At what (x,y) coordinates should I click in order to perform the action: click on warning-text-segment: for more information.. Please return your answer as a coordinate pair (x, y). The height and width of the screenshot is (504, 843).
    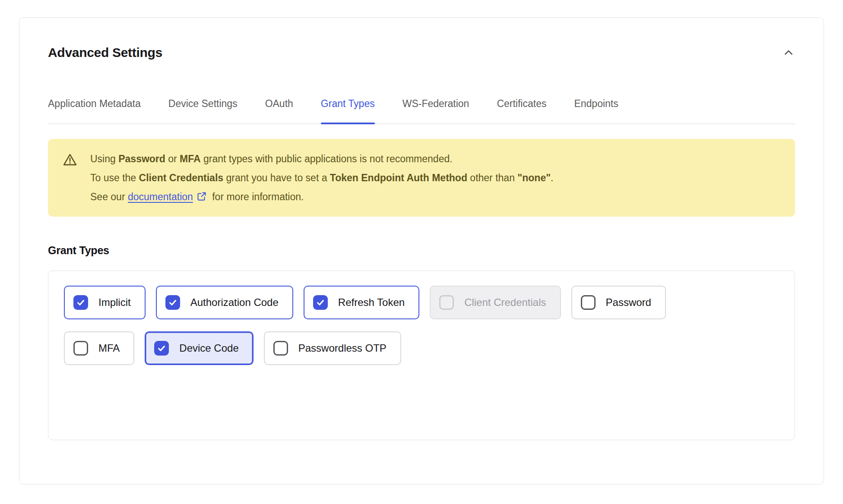
    Looking at the image, I should click on (257, 197).